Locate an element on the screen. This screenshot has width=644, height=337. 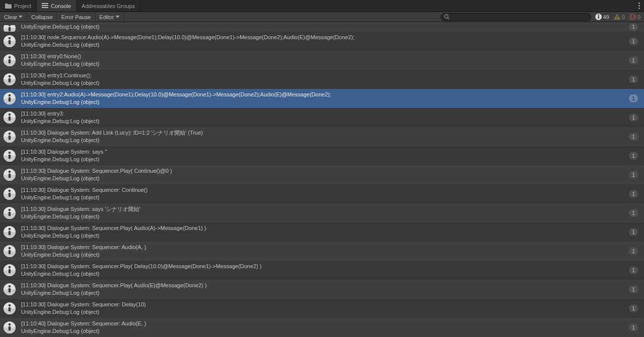
search-icon is located at coordinates (447, 17).